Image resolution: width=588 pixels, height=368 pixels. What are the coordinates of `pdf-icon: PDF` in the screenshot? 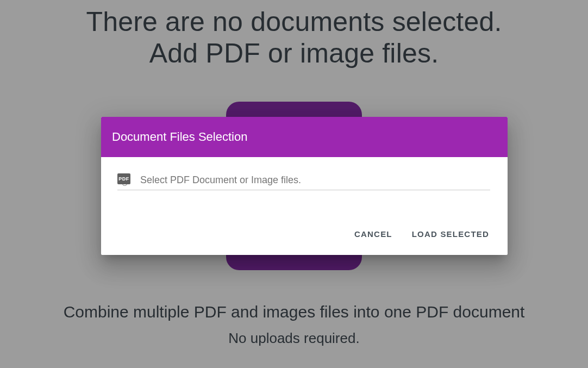 It's located at (124, 179).